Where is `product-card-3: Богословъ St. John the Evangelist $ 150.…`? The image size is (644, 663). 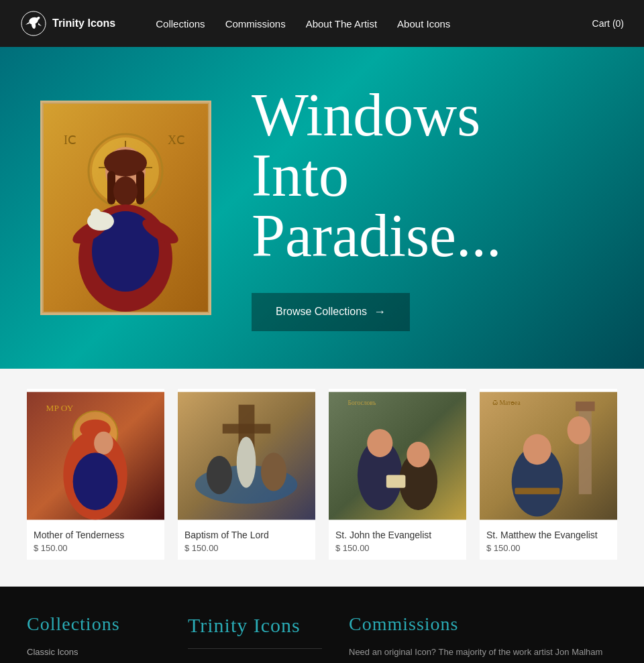
product-card-3: Богословъ St. John the Evangelist $ 150.… is located at coordinates (397, 475).